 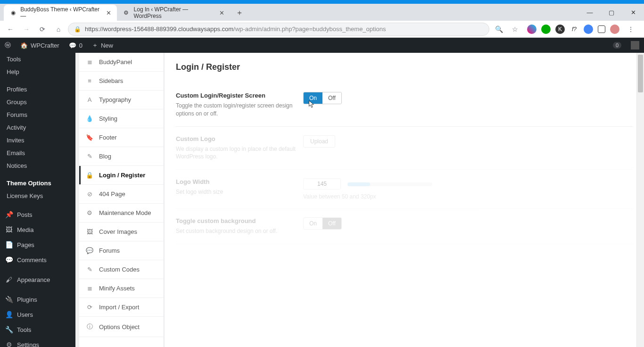 What do you see at coordinates (122, 62) in the screenshot?
I see `options-sidebar-item: ≣BuddyPanel` at bounding box center [122, 62].